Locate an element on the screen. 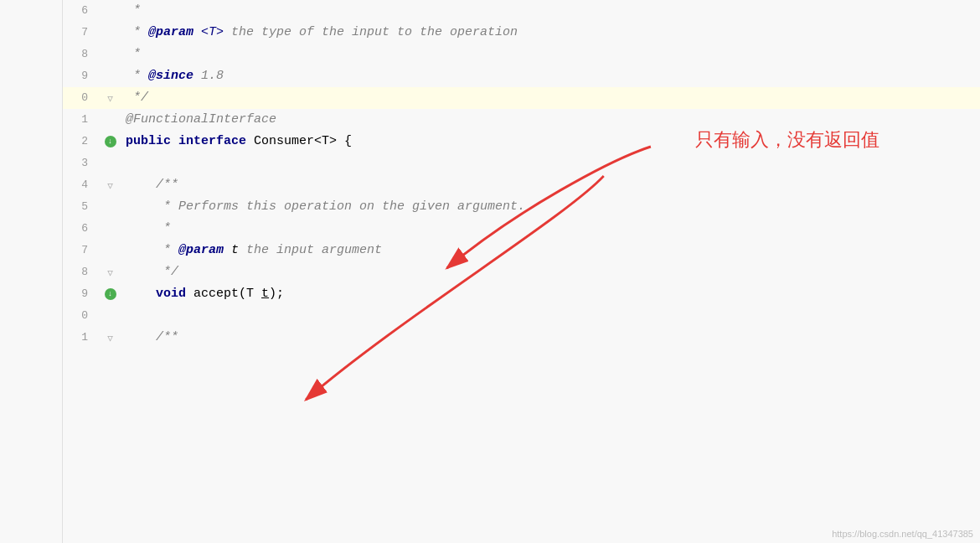  code-line: void accept(T t); is located at coordinates (204, 294).